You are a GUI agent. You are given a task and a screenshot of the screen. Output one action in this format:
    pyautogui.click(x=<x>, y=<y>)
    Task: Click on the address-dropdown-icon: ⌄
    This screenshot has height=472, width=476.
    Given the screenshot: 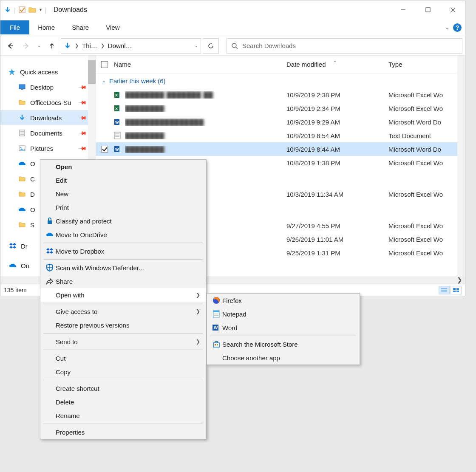 What is the action you would take?
    pyautogui.click(x=196, y=46)
    